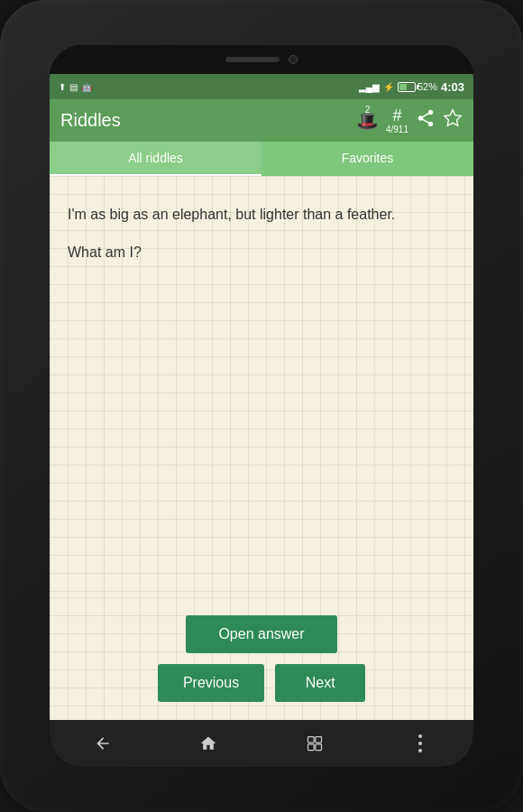 The height and width of the screenshot is (812, 523). I want to click on app-title: Riddles, so click(90, 121).